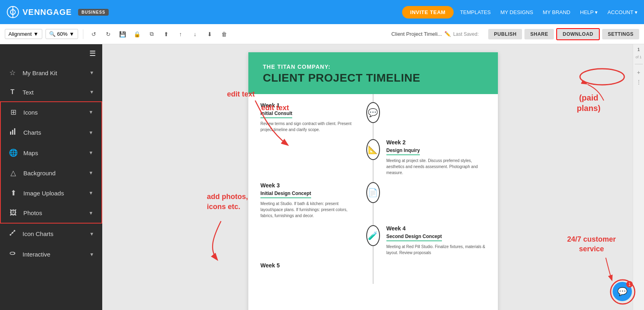  I want to click on week-3-icon: 📄, so click(373, 193).